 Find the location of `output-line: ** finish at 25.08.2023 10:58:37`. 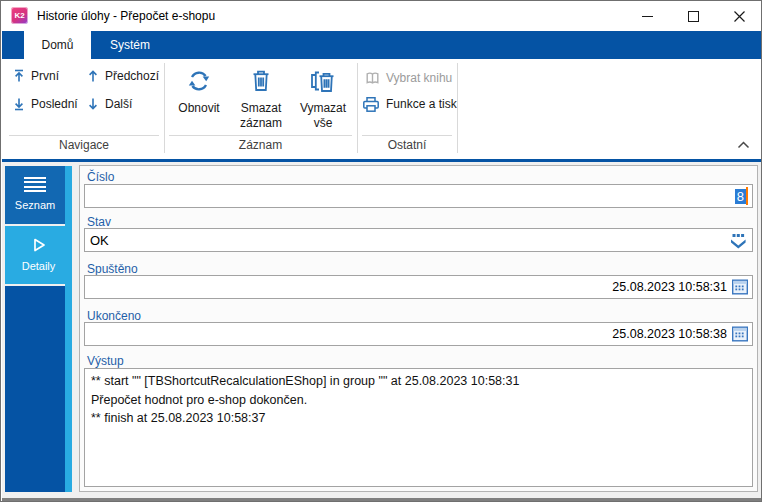

output-line: ** finish at 25.08.2023 10:58:37 is located at coordinates (418, 418).